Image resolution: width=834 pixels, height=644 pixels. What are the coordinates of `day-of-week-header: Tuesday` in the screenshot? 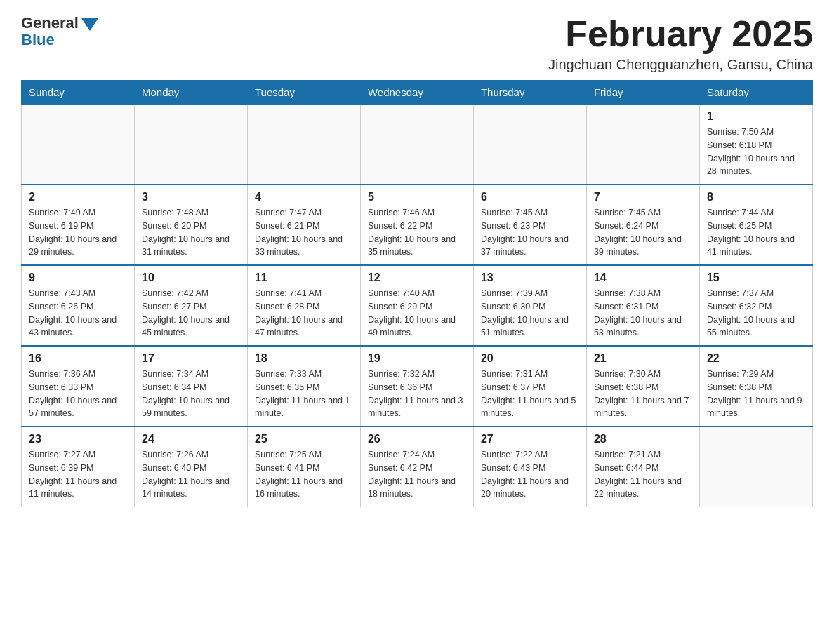 It's located at (303, 93).